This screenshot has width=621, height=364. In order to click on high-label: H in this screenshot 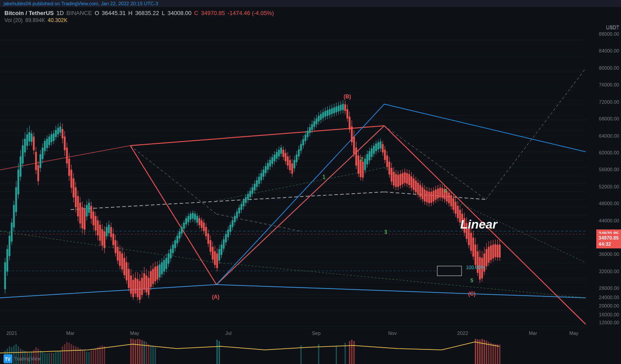, I will do `click(131, 13)`.